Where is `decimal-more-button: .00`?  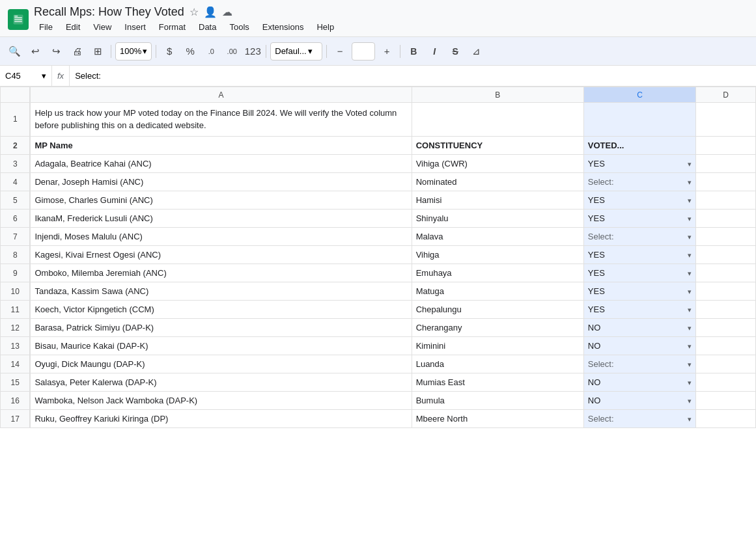 decimal-more-button: .00 is located at coordinates (232, 51).